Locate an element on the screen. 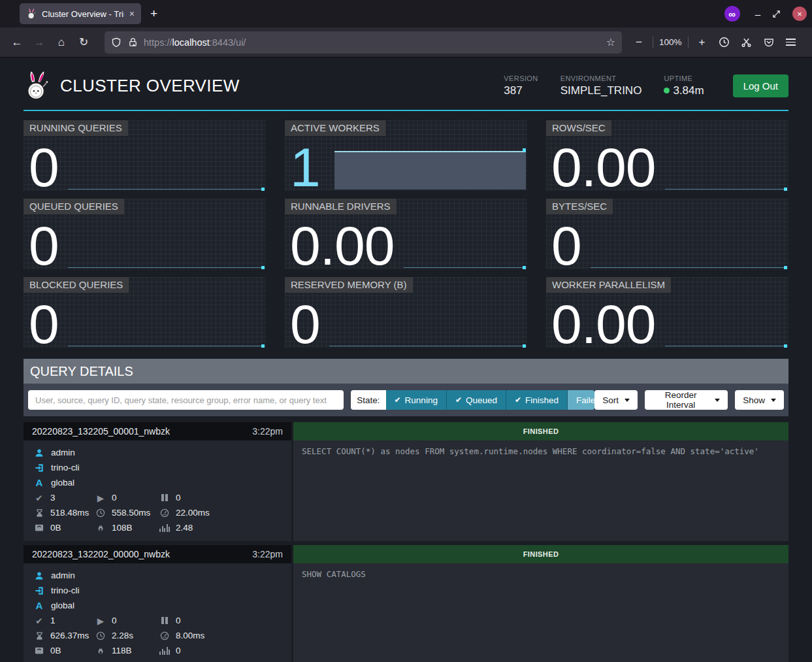 The width and height of the screenshot is (812, 662). query-resource-group: global is located at coordinates (63, 482).